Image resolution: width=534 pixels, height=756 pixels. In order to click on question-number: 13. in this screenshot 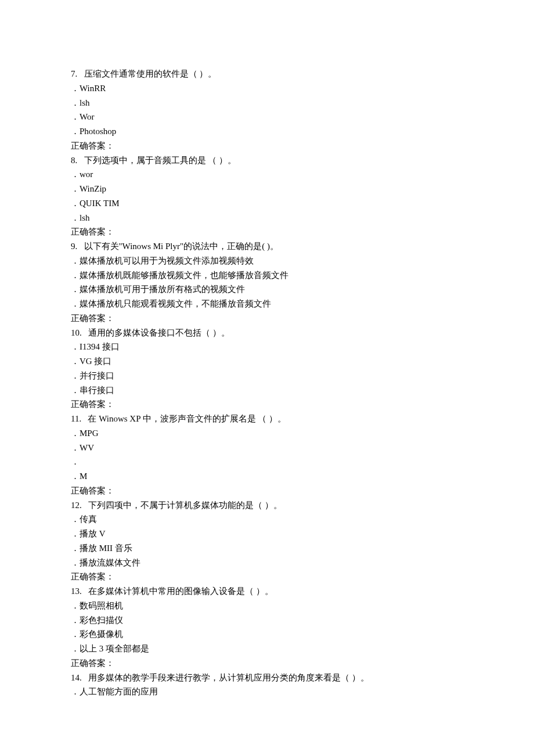, I will do `click(77, 591)`.